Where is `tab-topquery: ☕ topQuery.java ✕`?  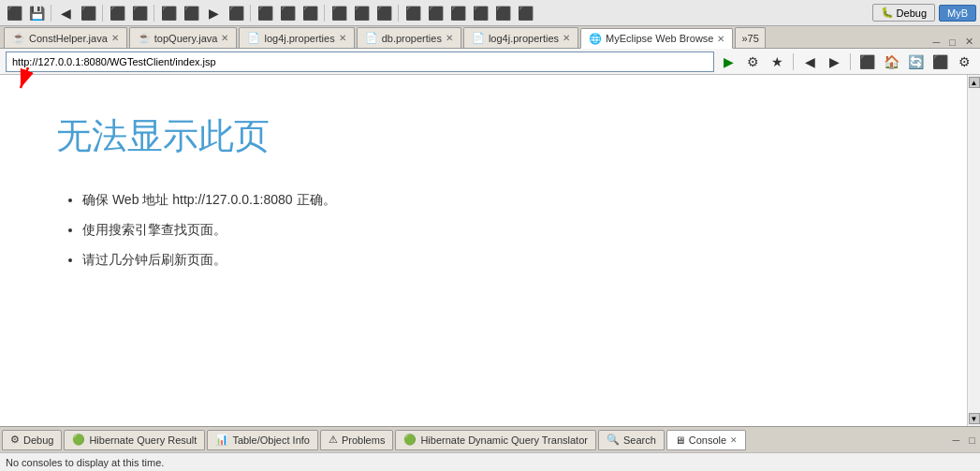 tab-topquery: ☕ topQuery.java ✕ is located at coordinates (183, 37).